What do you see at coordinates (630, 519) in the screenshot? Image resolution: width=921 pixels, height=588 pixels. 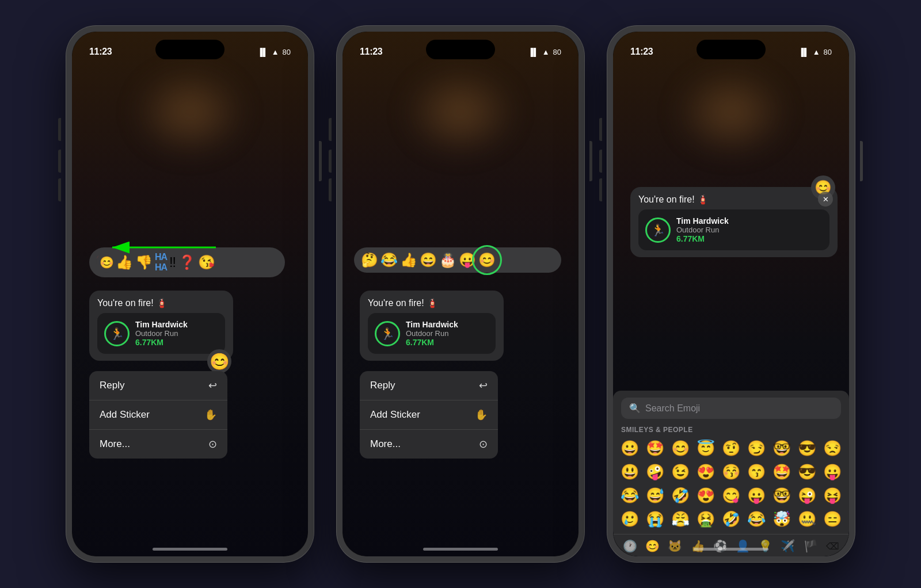 I see `emoji-cell: 🥲` at bounding box center [630, 519].